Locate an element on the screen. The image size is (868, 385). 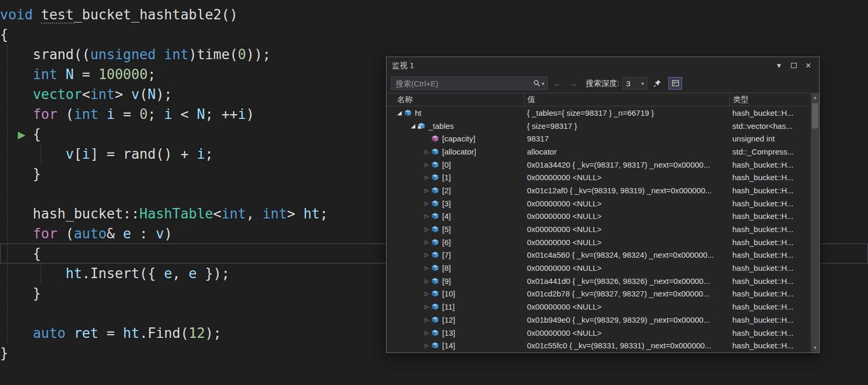
search-options-dropdown-icon: ▾ is located at coordinates (543, 84).